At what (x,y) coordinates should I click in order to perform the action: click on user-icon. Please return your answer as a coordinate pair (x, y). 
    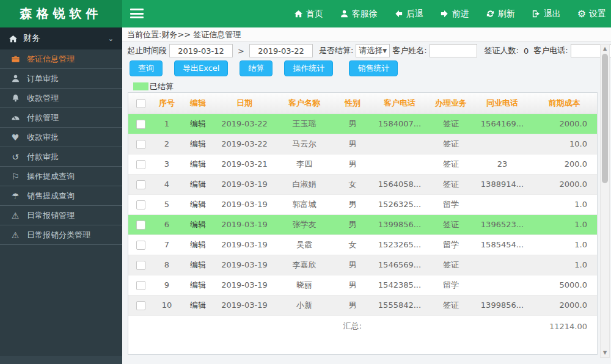
    Looking at the image, I should click on (16, 78).